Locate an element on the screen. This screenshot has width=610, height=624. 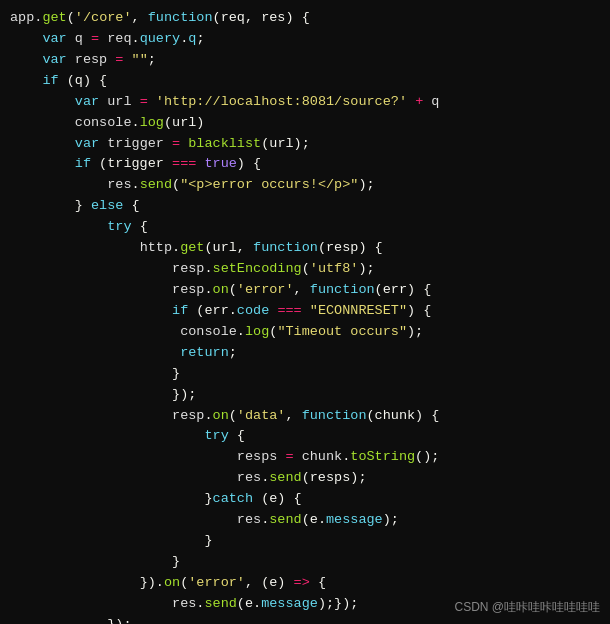
code-line-13: resp.setEncoding('utf8'); is located at coordinates (305, 270).